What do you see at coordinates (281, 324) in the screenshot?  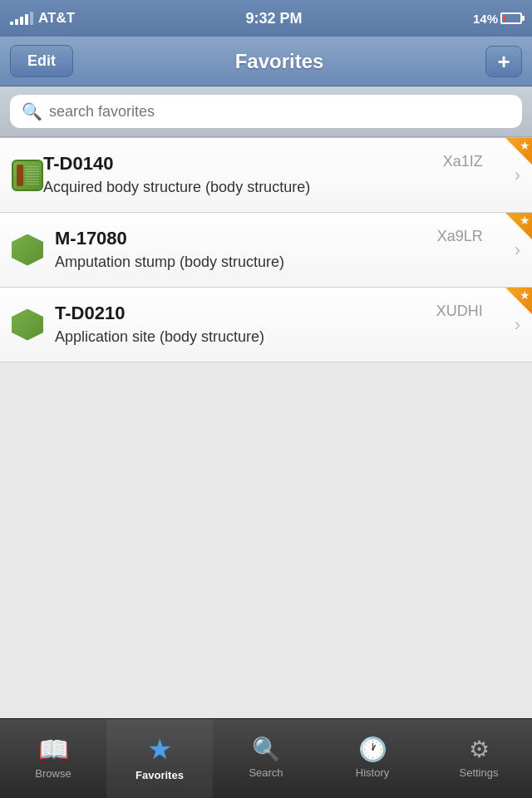 I see `item-content-3: T-D0210 XUDHI Application site (body str…` at bounding box center [281, 324].